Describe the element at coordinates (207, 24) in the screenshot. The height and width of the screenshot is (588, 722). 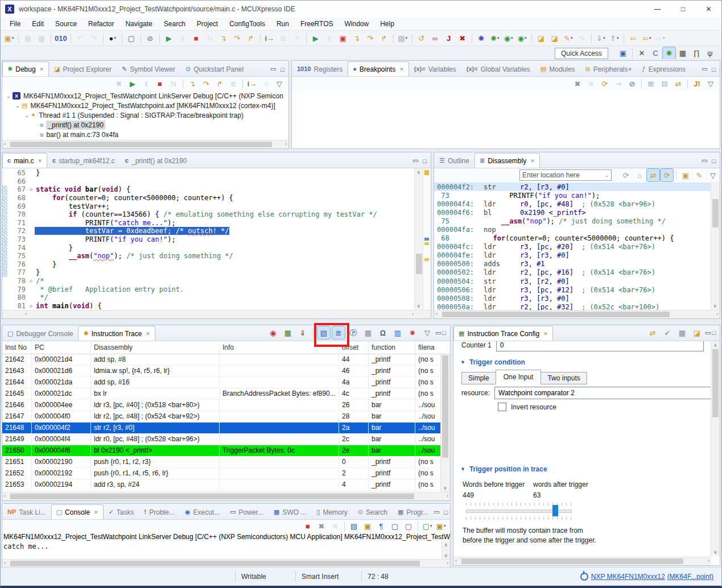
I see `menu-project: Project` at that location.